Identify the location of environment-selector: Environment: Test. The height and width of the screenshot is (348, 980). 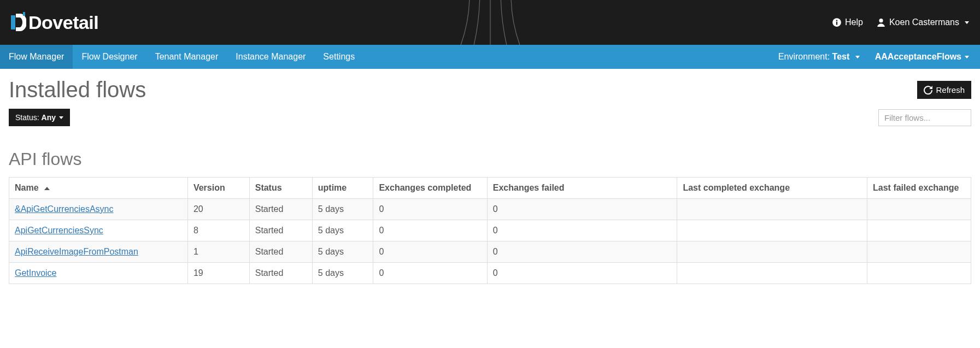
(819, 57).